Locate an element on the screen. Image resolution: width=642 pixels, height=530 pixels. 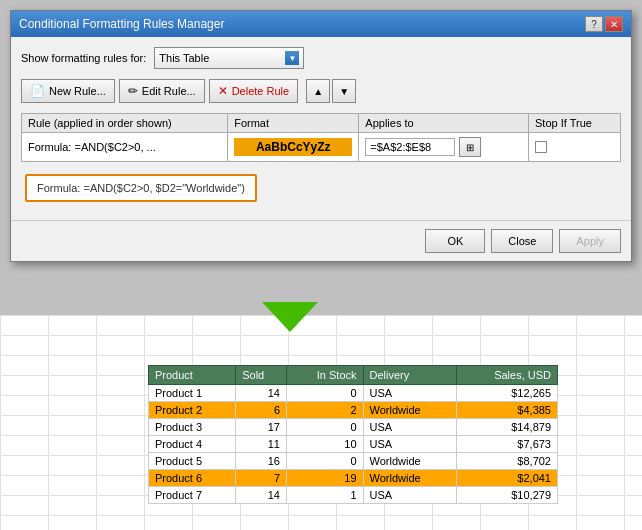
formula-popup: Formula: =AND($C2>0, $D2="Worldwide") is located at coordinates (141, 188).